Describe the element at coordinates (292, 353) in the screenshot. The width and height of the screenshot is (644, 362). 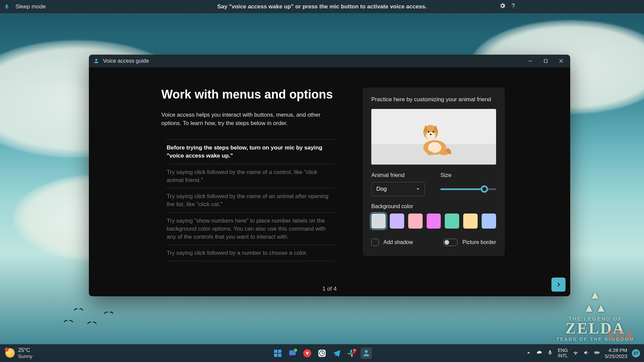
I see `taskbar-chat-icon` at that location.